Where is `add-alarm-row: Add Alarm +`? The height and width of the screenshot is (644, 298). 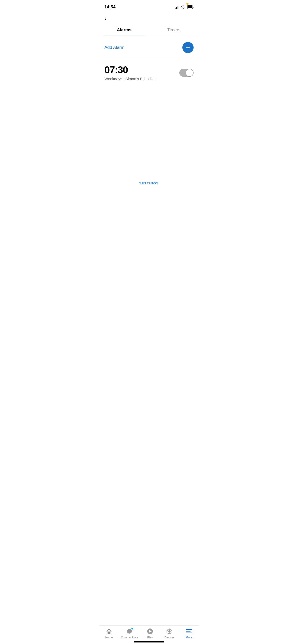 add-alarm-row: Add Alarm + is located at coordinates (149, 48).